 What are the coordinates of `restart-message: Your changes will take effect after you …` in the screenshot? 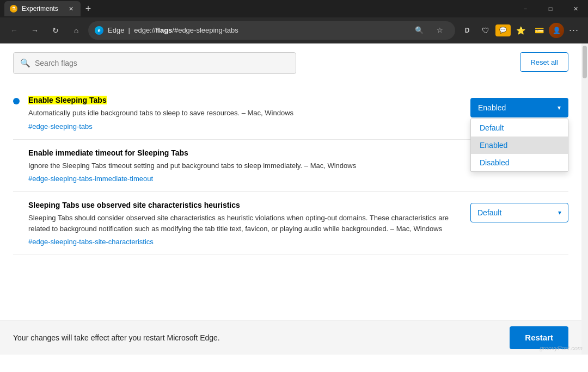 It's located at (117, 338).